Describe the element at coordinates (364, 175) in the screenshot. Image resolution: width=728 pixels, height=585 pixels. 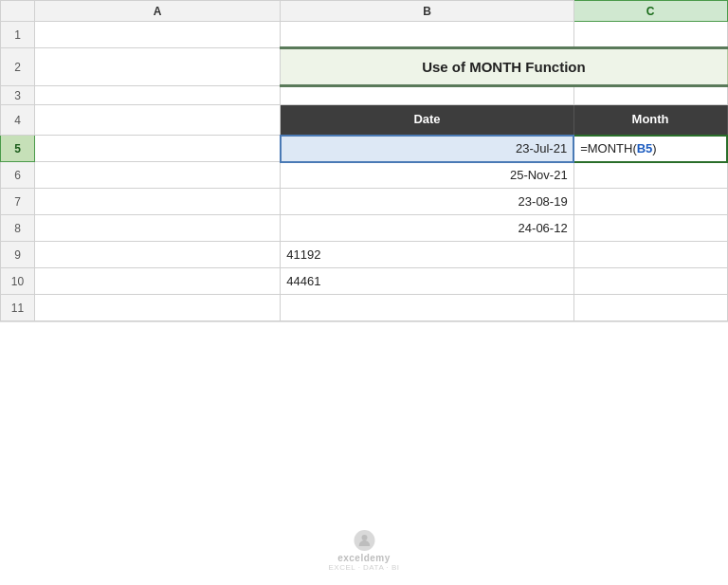
I see `row-6: 6 25-Nov-21` at that location.